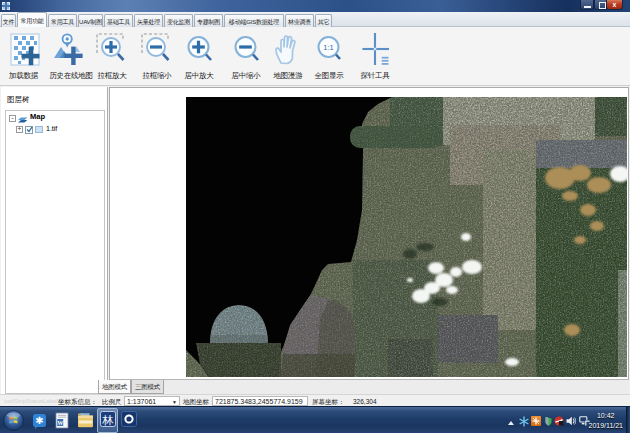  What do you see at coordinates (328, 48) in the screenshot?
I see `svg-text: 1:1` at bounding box center [328, 48].